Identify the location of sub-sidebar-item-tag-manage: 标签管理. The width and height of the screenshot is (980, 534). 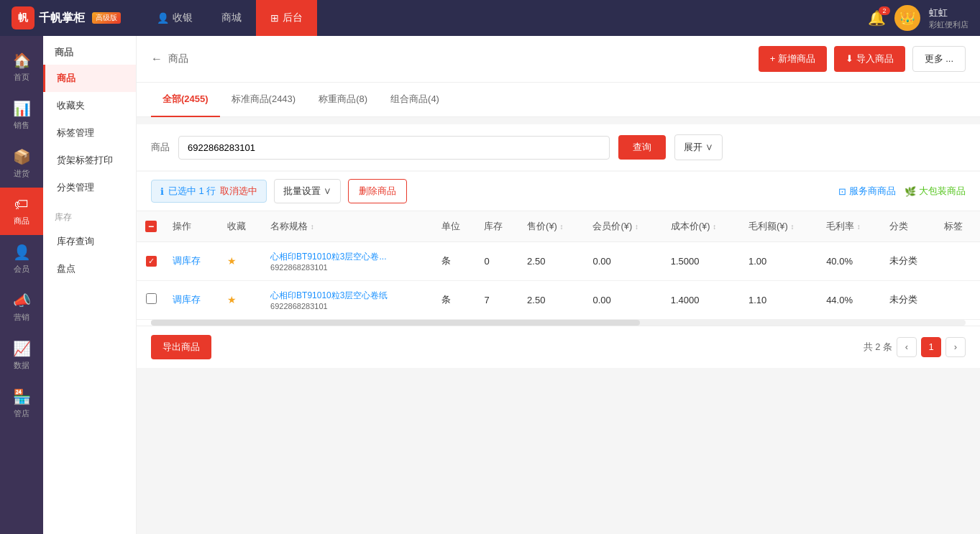
(89, 133).